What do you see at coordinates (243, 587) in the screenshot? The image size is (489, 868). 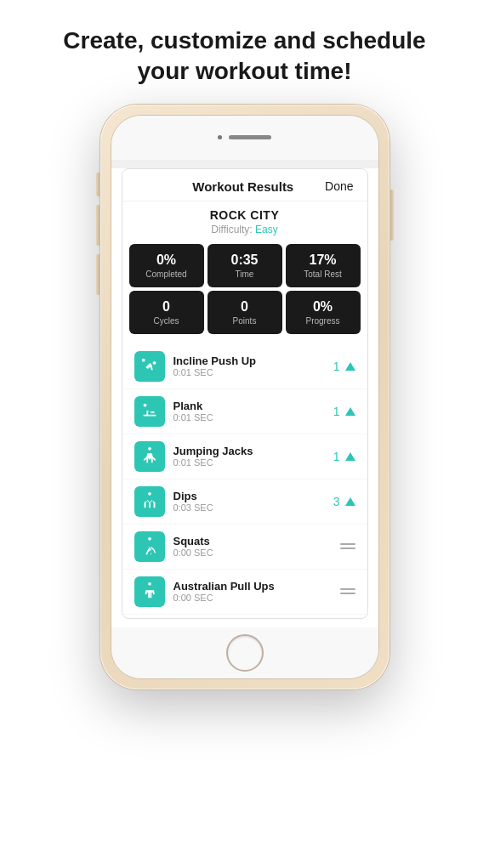 I see `exercise-name: Australian Pull Ups` at bounding box center [243, 587].